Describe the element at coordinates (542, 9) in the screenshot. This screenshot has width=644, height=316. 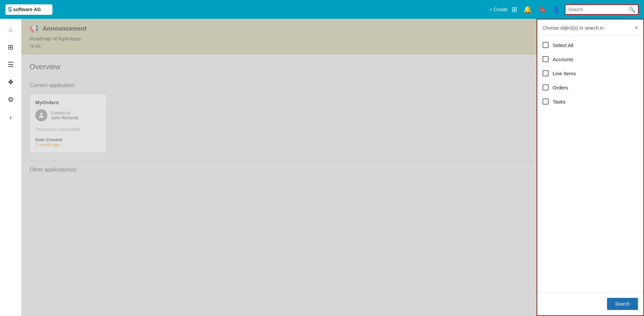
I see `bookmark-icon: 🔖` at that location.